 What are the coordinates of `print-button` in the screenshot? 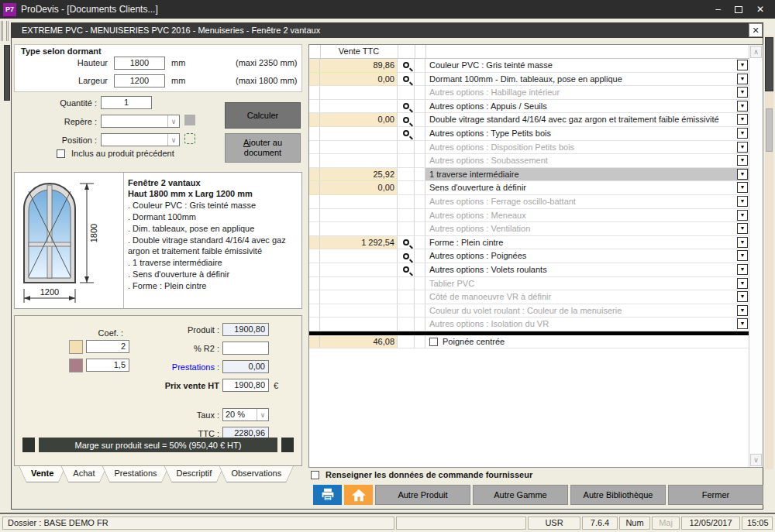 It's located at (327, 495).